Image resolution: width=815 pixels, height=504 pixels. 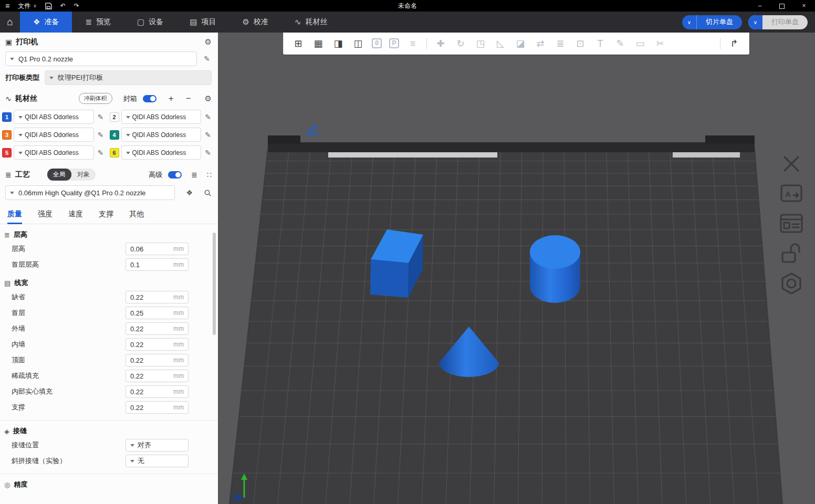 What do you see at coordinates (298, 44) in the screenshot?
I see `add-object-icon: ⊞` at bounding box center [298, 44].